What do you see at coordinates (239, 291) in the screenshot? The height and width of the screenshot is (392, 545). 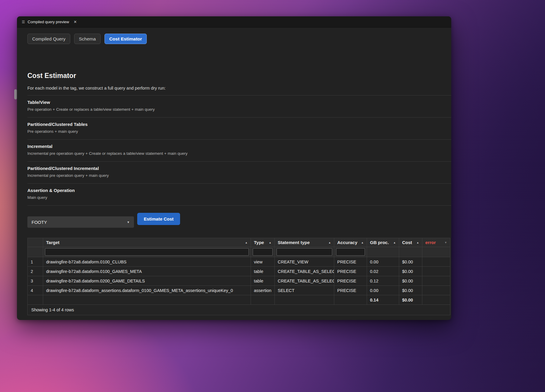 I see `table-row: 4 drawingfire-b72a8.dataform_assertions.…` at bounding box center [239, 291].